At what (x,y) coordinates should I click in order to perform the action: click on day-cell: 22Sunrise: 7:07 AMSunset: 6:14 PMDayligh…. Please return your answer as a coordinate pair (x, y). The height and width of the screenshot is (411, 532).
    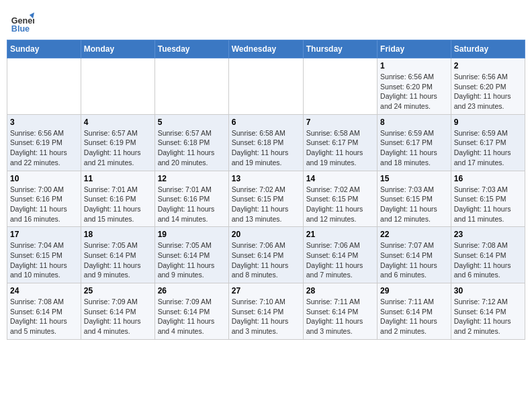
    Looking at the image, I should click on (414, 255).